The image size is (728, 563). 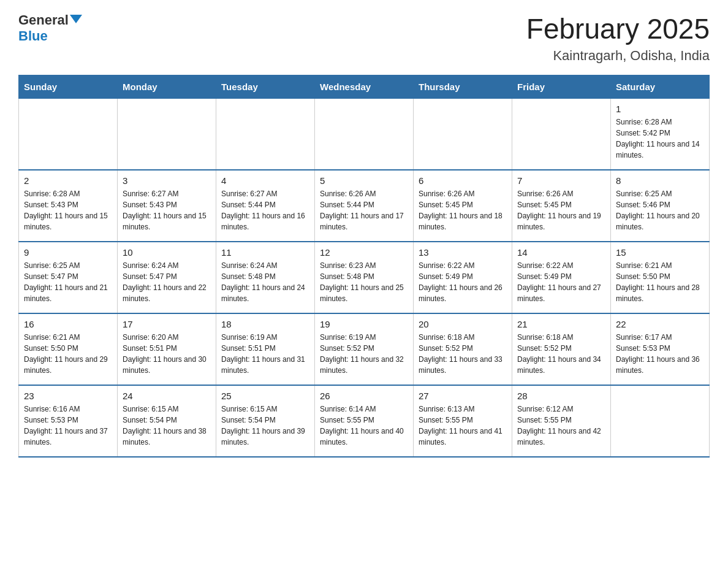 I want to click on day-info: Sunrise: 6:27 AM Sunset: 5:43 PM Dayligh…, so click(x=167, y=210).